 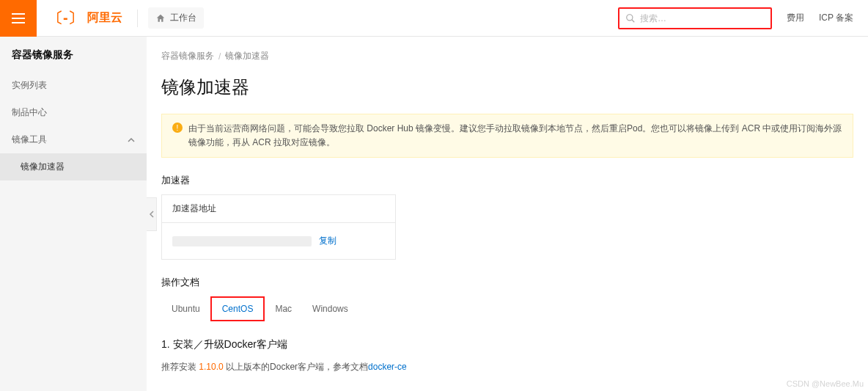 What do you see at coordinates (702, 18) in the screenshot?
I see `search-input` at bounding box center [702, 18].